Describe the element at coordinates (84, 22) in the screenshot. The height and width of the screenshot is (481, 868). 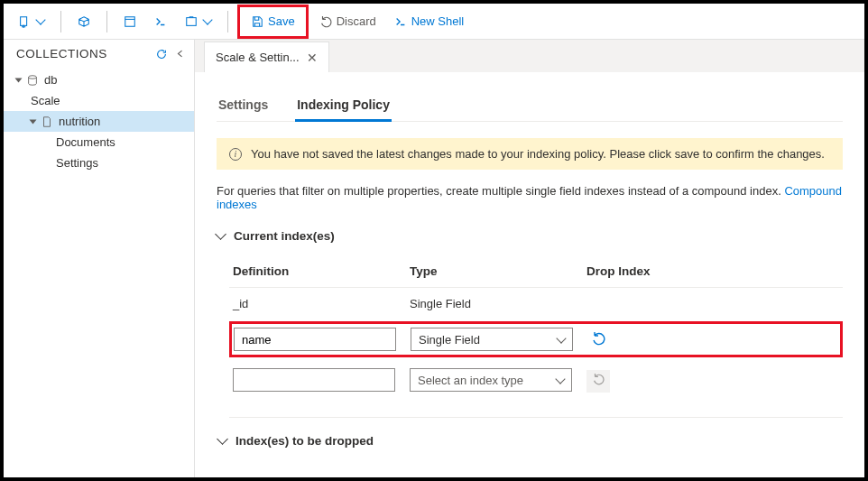
I see `cube-icon` at that location.